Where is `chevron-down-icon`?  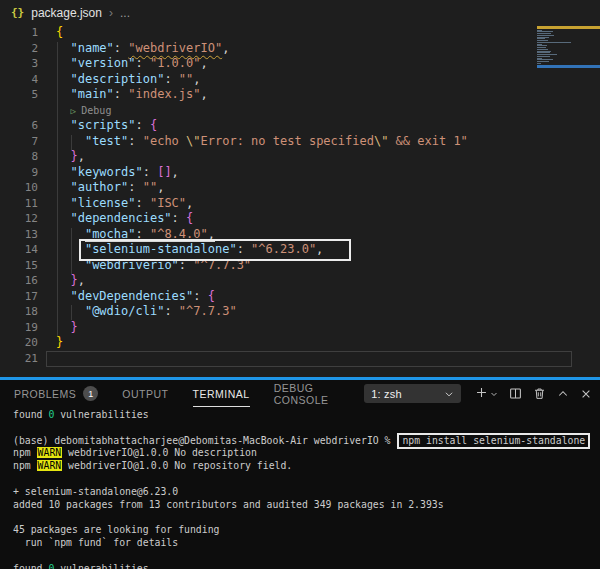
chevron-down-icon is located at coordinates (449, 394).